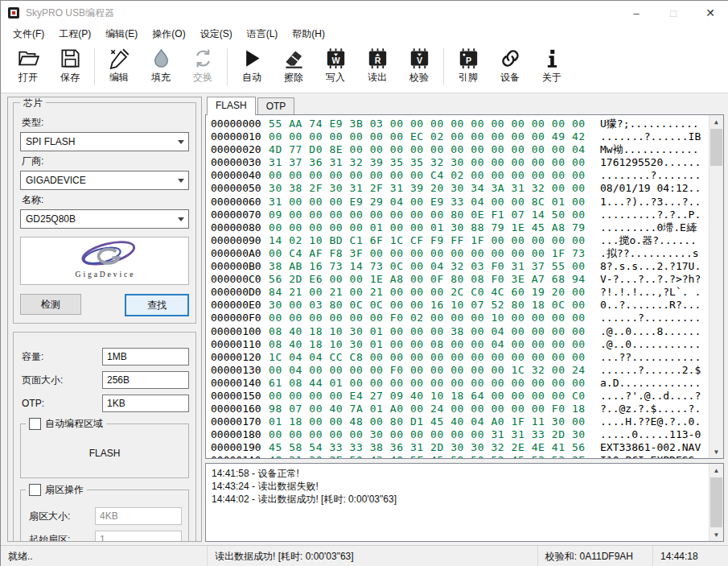 The height and width of the screenshot is (566, 728). What do you see at coordinates (237, 202) in the screenshot?
I see `hex-address: 00000060` at bounding box center [237, 202].